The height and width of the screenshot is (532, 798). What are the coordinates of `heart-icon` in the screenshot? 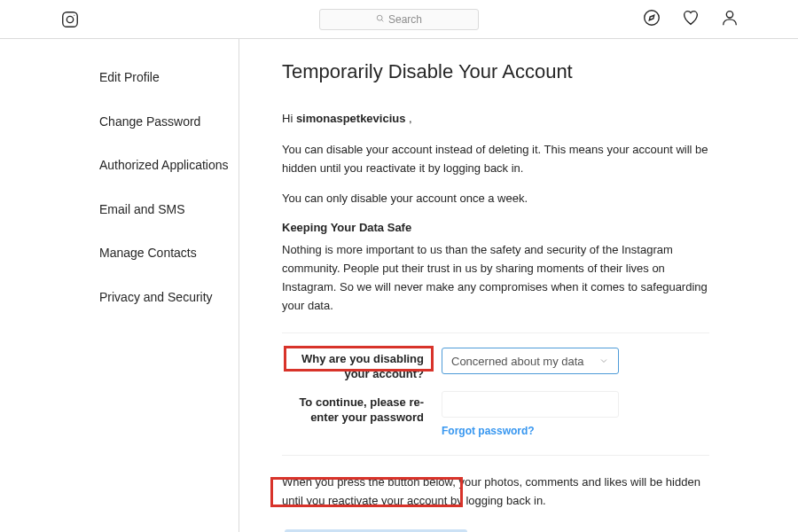 It's located at (691, 20).